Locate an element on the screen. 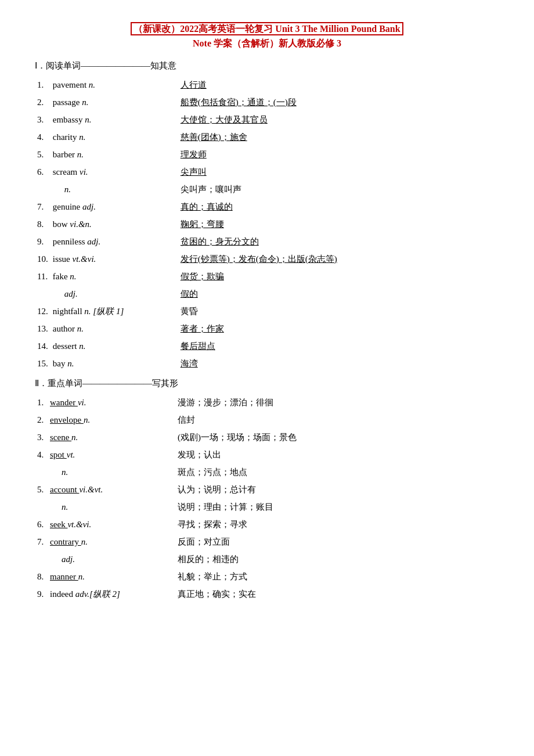 The width and height of the screenshot is (534, 756). table-row: n.斑点；污点；地点 is located at coordinates (267, 472).